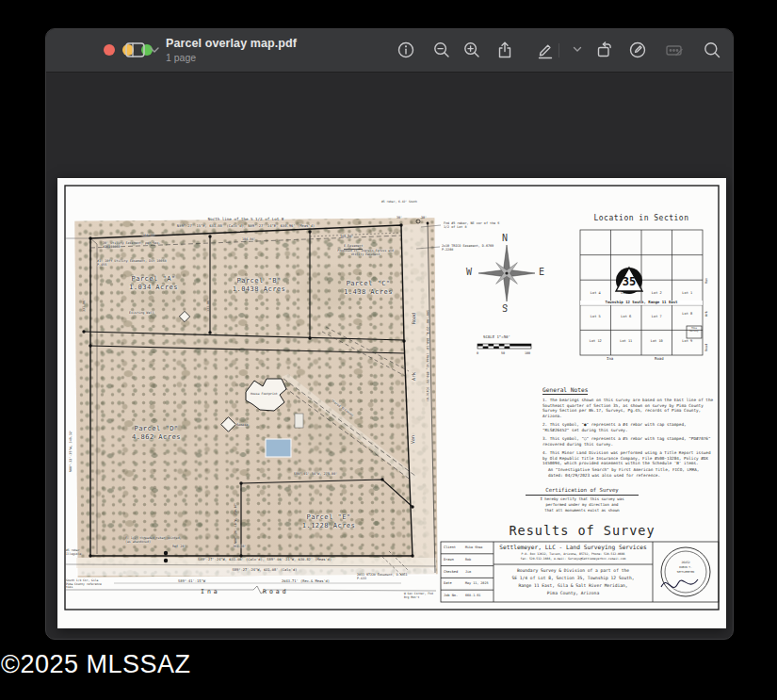  I want to click on lis-side-van: Van, so click(707, 281).